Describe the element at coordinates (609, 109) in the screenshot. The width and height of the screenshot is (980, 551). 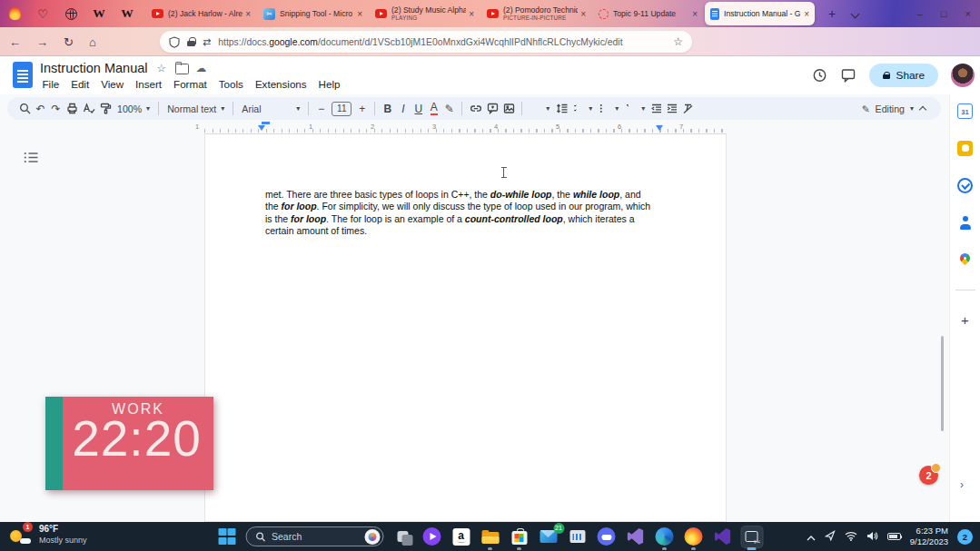
I see `bulleted-list-select: ▾` at that location.